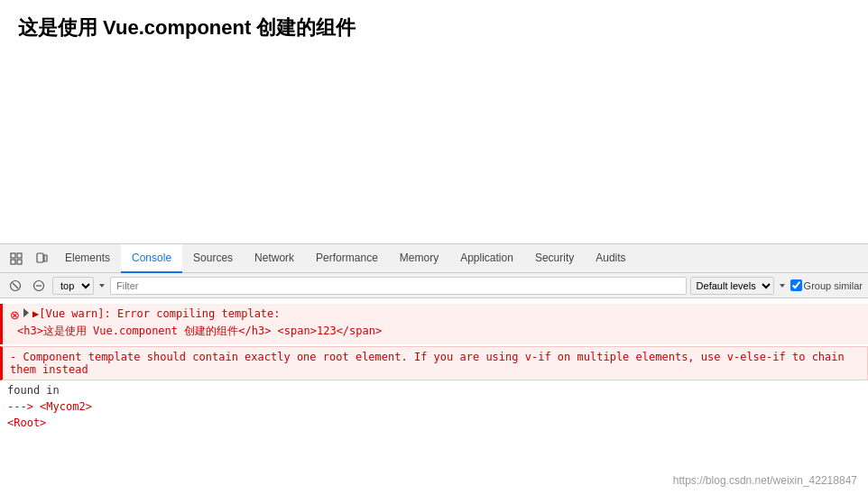  Describe the element at coordinates (42, 259) in the screenshot. I see `device-toolbar-icon` at that location.